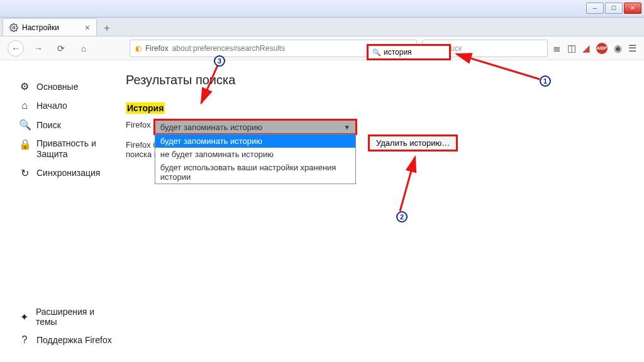 This screenshot has height=362, width=644. What do you see at coordinates (24, 317) in the screenshot?
I see `puzzle-icon: ✦` at bounding box center [24, 317].